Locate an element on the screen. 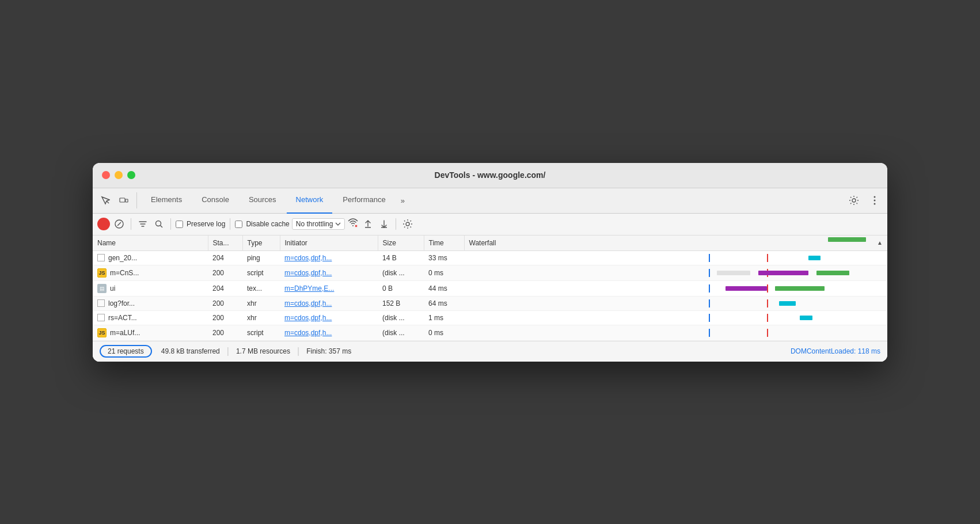 The height and width of the screenshot is (524, 980). network-settings-icon is located at coordinates (408, 224).